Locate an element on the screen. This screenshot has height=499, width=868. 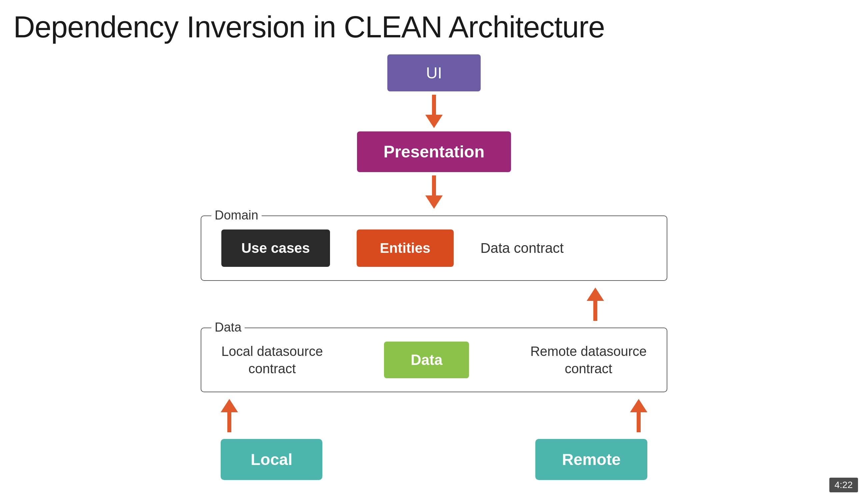
bottom-arrows is located at coordinates (434, 415).